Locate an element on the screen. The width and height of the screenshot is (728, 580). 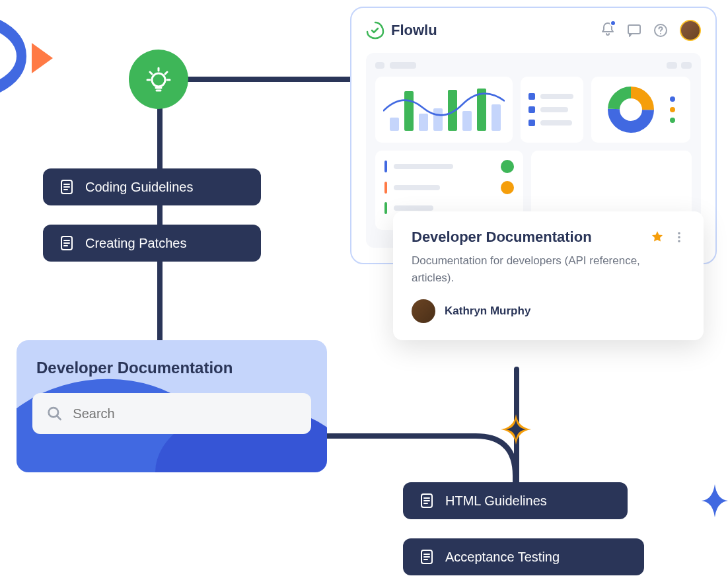
doc-author: Kathryn Murphy is located at coordinates (548, 311).